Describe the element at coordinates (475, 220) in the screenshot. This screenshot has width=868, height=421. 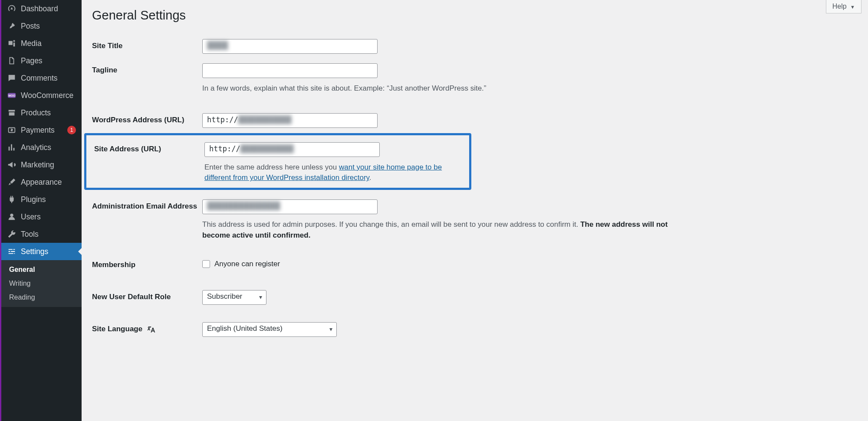
I see `row-admin-email: Administration Email Address ███████████…` at that location.